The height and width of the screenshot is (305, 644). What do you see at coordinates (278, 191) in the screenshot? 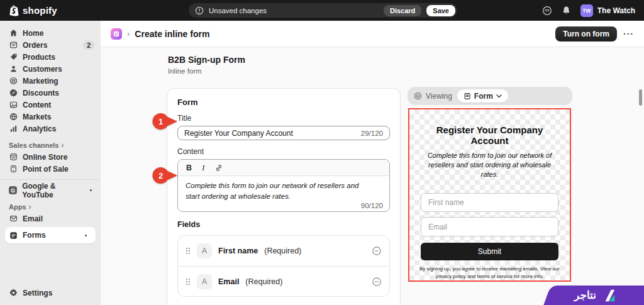
I see `content-text: Complete this form to join our network o…` at bounding box center [278, 191].